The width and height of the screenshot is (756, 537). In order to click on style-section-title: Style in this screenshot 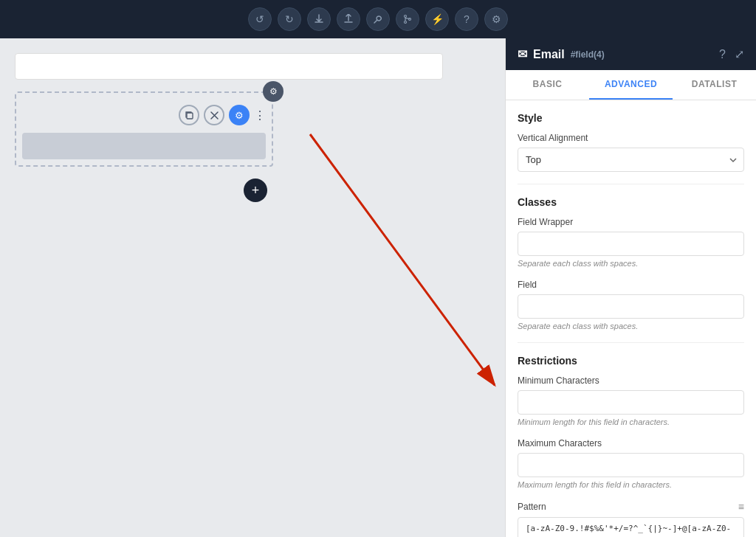, I will do `click(630, 118)`.